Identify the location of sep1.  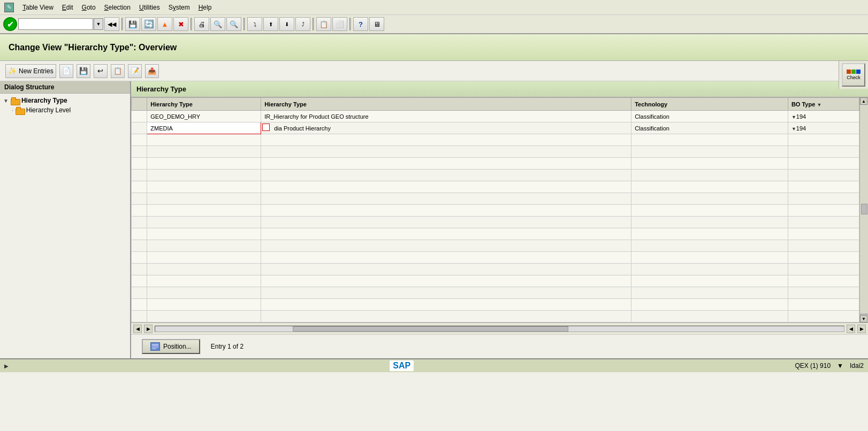
(122, 24).